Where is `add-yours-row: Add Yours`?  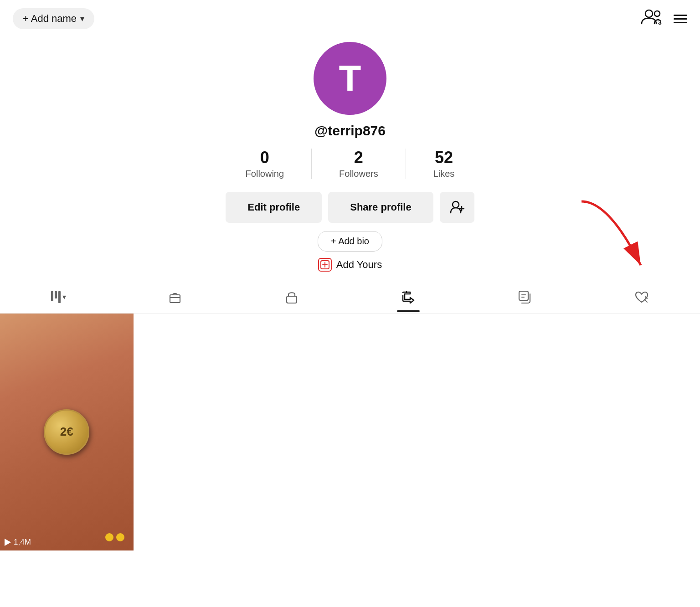
add-yours-row: Add Yours is located at coordinates (350, 265).